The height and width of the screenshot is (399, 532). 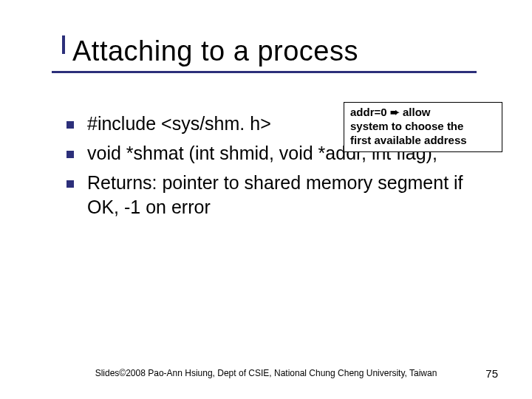 I want to click on callout-text-1b: allow, so click(x=415, y=112).